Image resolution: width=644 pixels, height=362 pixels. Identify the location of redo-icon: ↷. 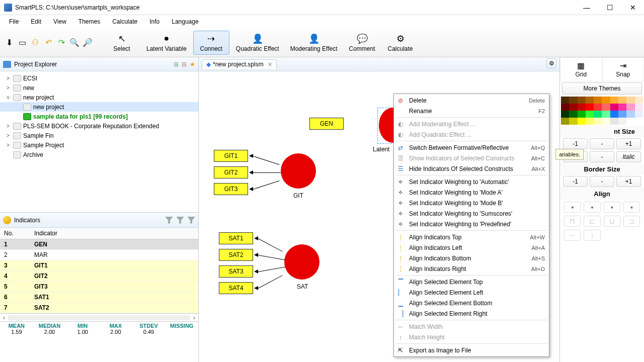
(61, 43).